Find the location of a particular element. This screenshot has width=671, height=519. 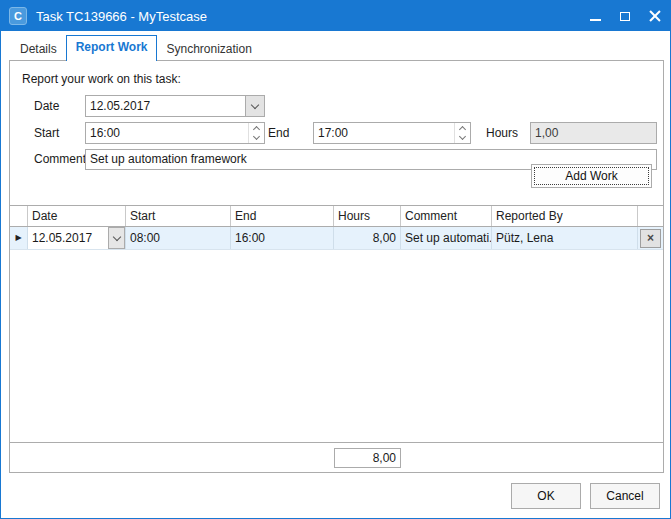

row-reported-by-cell: Pütz, Lena is located at coordinates (565, 238).